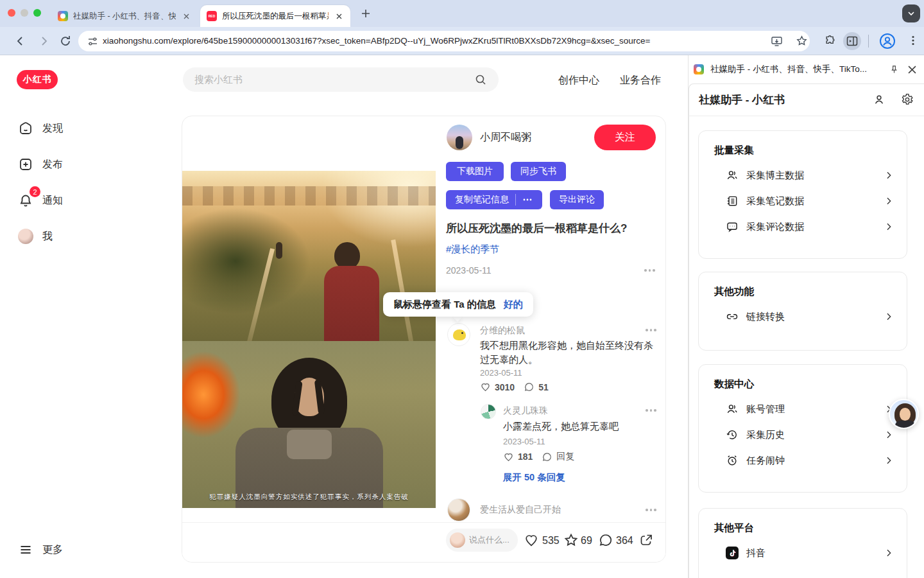  I want to click on forward-button, so click(44, 41).